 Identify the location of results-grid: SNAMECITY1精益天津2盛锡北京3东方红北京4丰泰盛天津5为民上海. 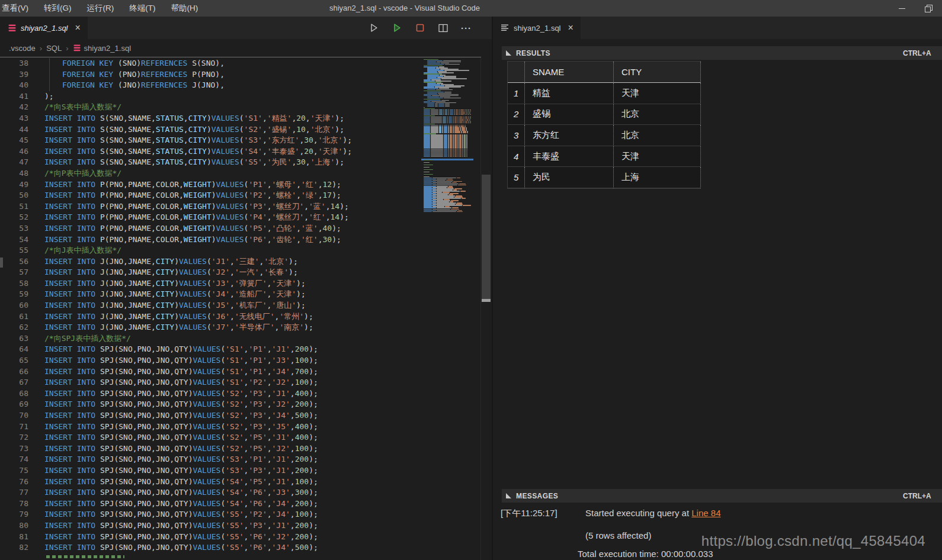
(604, 125).